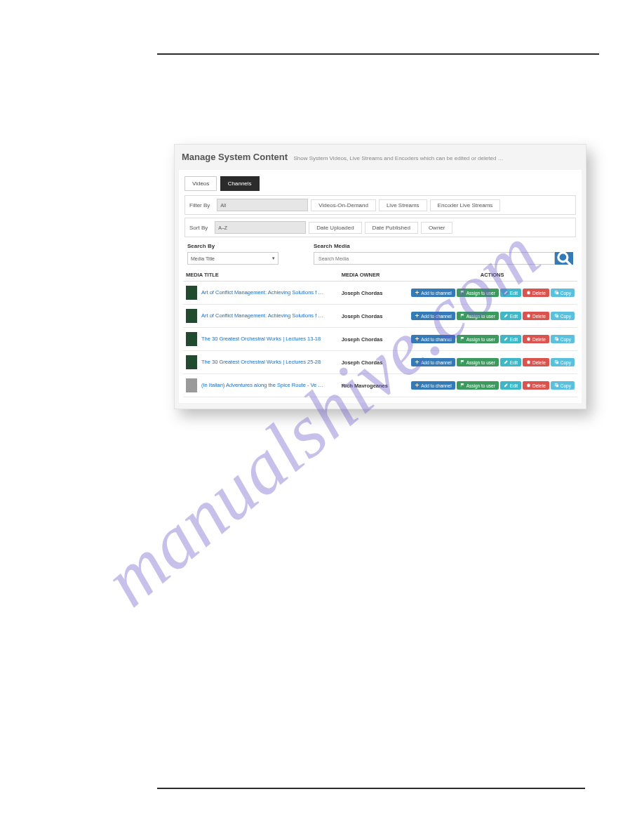 The width and height of the screenshot is (644, 834). I want to click on search-by-select: Media Title ▾, so click(233, 258).